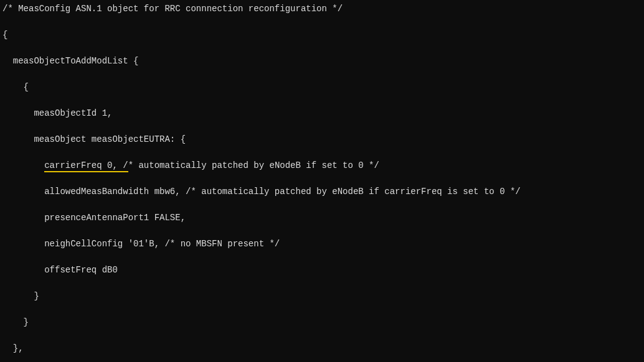  I want to click on code-line: measObject measObjectEUTRA: {, so click(323, 139).